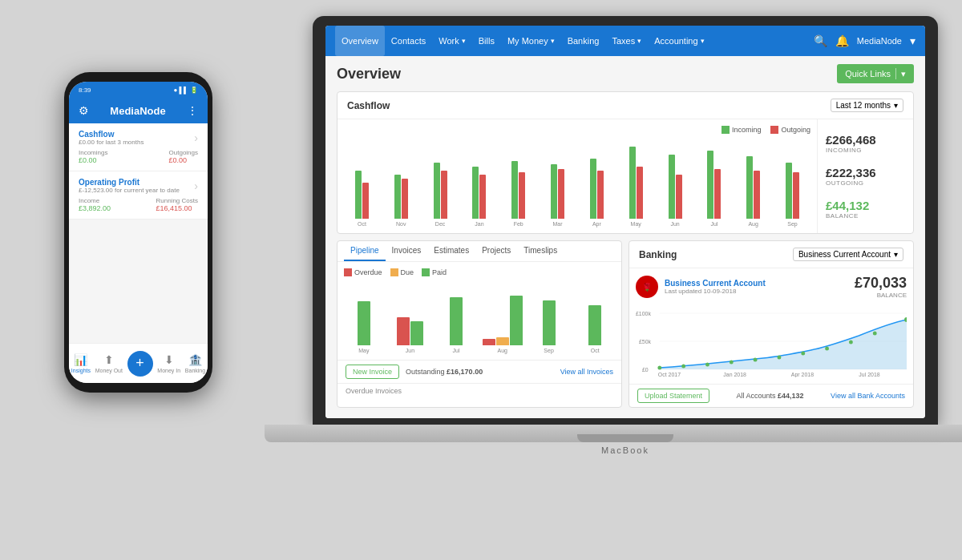 Image resolution: width=962 pixels, height=560 pixels. What do you see at coordinates (734, 375) in the screenshot?
I see `svg-text: Jan 2018` at bounding box center [734, 375].